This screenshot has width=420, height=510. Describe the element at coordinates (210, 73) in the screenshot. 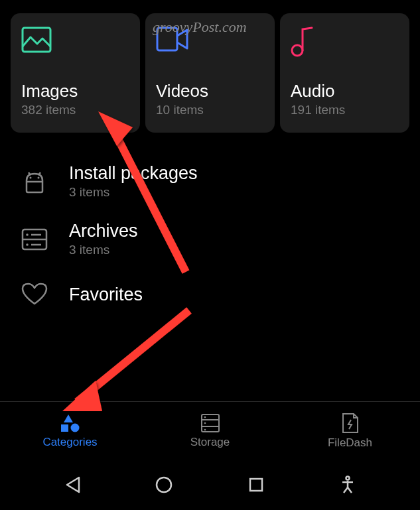

I see `card-videos: Videos 10 items` at that location.